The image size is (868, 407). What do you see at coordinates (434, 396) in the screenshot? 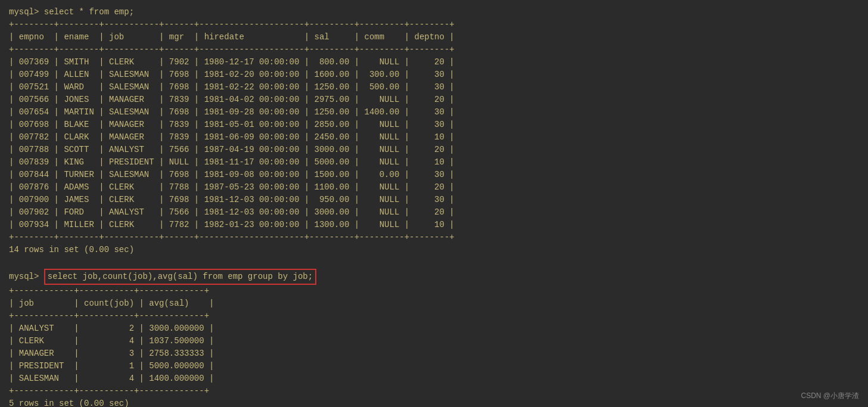
I see `table2-footer: +------------+-----------+-------------+…` at bounding box center [434, 396].